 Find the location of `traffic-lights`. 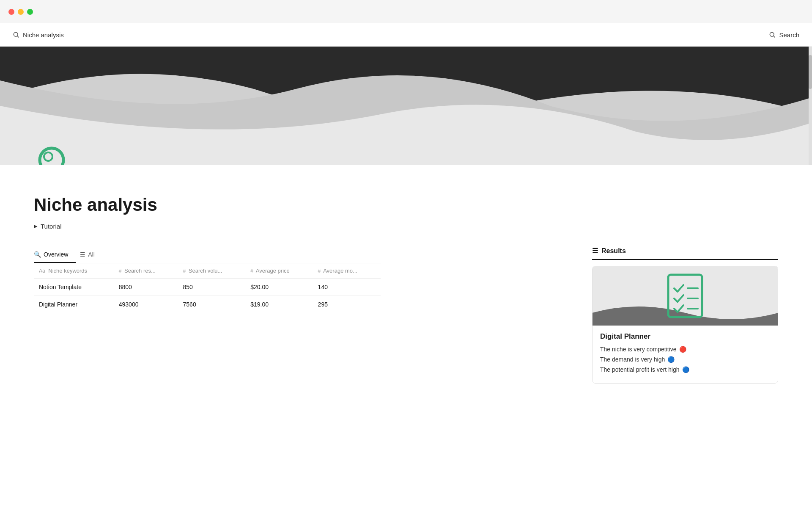

traffic-lights is located at coordinates (21, 12).